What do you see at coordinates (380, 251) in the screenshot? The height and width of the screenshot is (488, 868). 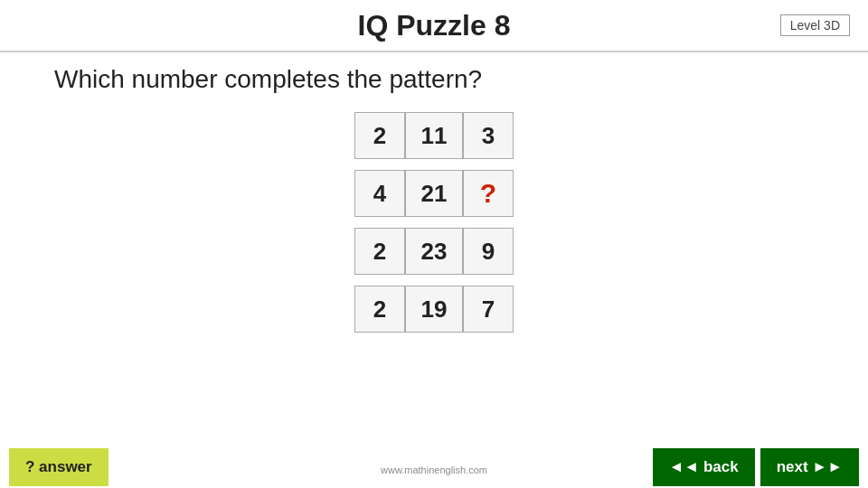 I see `cell-3-1: 2` at bounding box center [380, 251].